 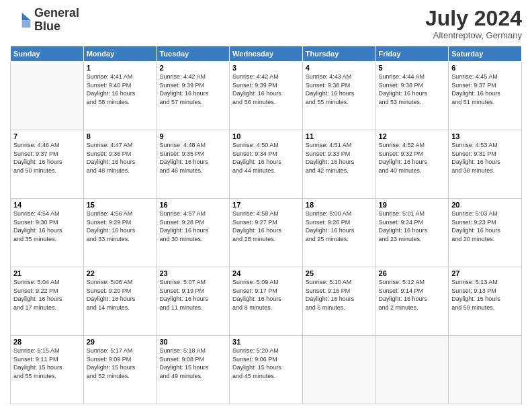 What do you see at coordinates (120, 68) in the screenshot?
I see `day-number: 1` at bounding box center [120, 68].